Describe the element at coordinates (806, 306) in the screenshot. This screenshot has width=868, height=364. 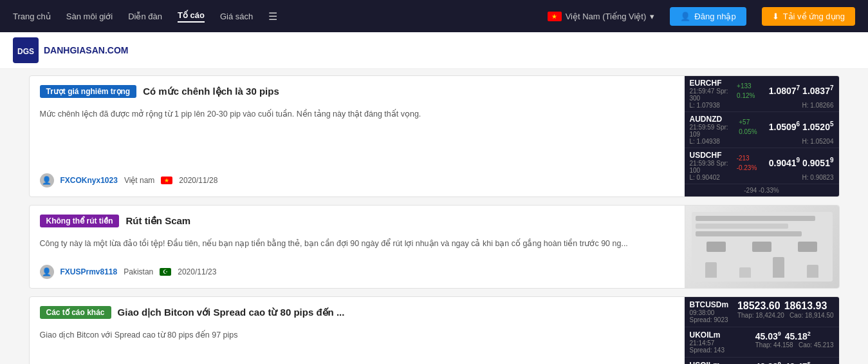
I see `crypto-ask-btc: 18613.93` at that location.